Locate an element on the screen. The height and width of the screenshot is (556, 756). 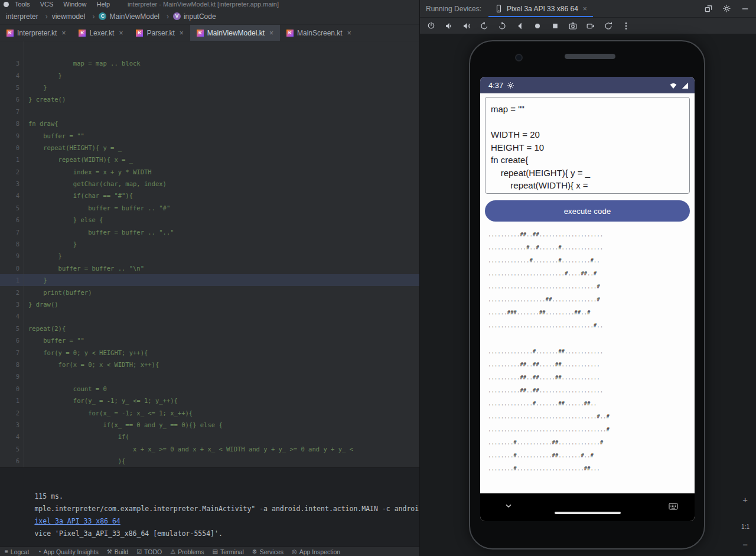
front-camera is located at coordinates (519, 58).